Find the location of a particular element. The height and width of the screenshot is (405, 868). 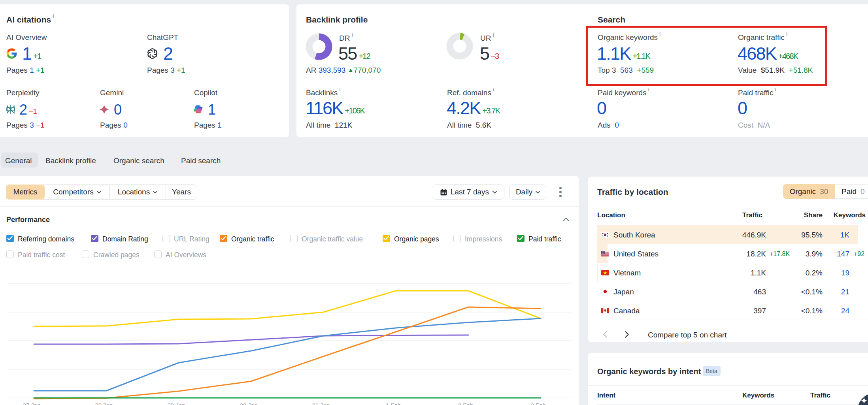

svg-text: 29 Jan is located at coordinates (176, 403).